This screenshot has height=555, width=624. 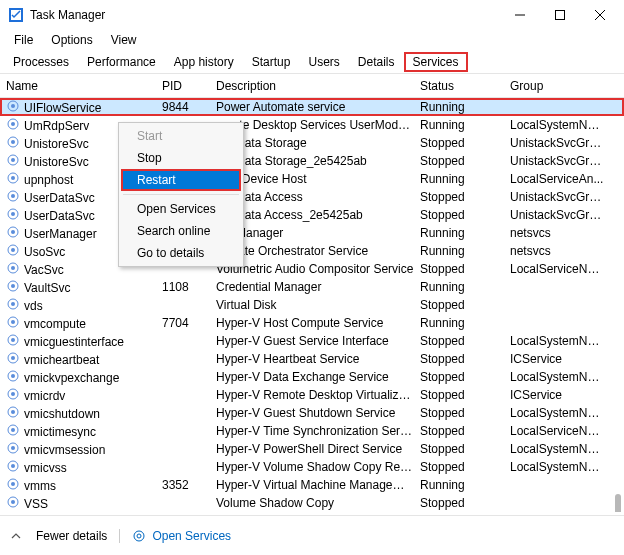 What do you see at coordinates (44, 252) in the screenshot?
I see `cell-name: UsoSvc` at bounding box center [44, 252].